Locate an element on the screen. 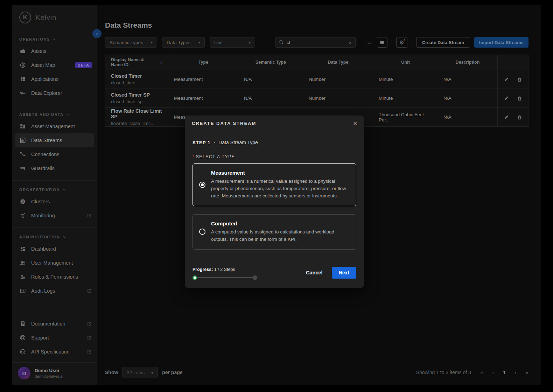 This screenshot has height=392, width=553. name-id: flowrate_close_limit... is located at coordinates (136, 123).